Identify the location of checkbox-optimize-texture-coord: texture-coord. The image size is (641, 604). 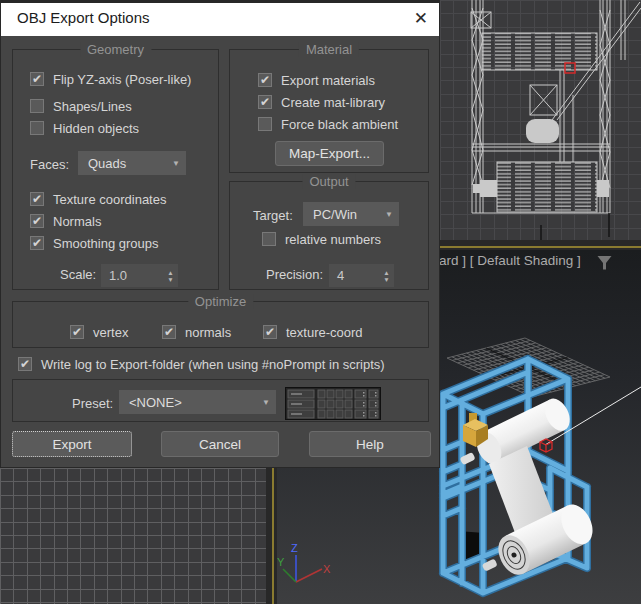
(313, 332).